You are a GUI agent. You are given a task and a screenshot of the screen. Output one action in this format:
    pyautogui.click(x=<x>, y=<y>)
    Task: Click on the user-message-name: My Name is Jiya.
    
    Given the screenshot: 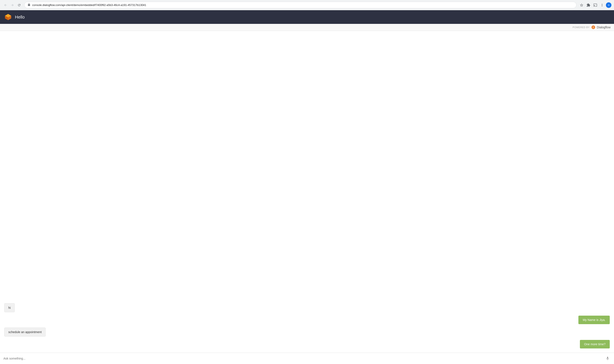 What is the action you would take?
    pyautogui.click(x=594, y=320)
    